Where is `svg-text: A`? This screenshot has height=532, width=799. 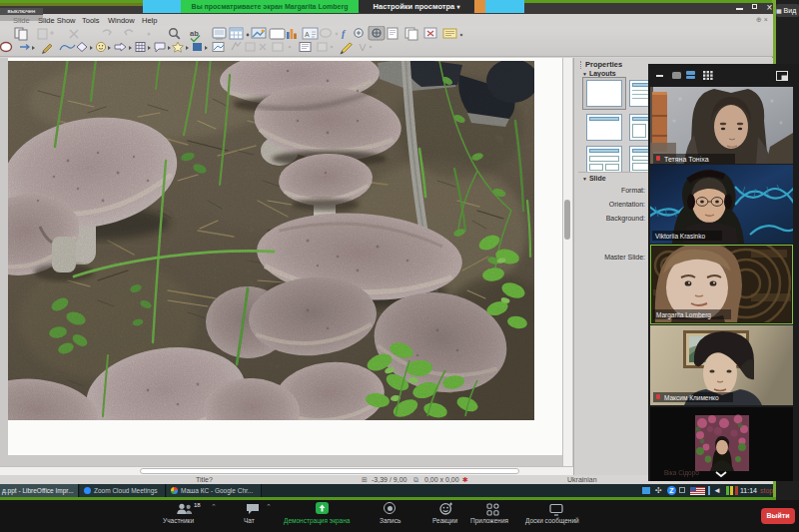 svg-text: A is located at coordinates (308, 34).